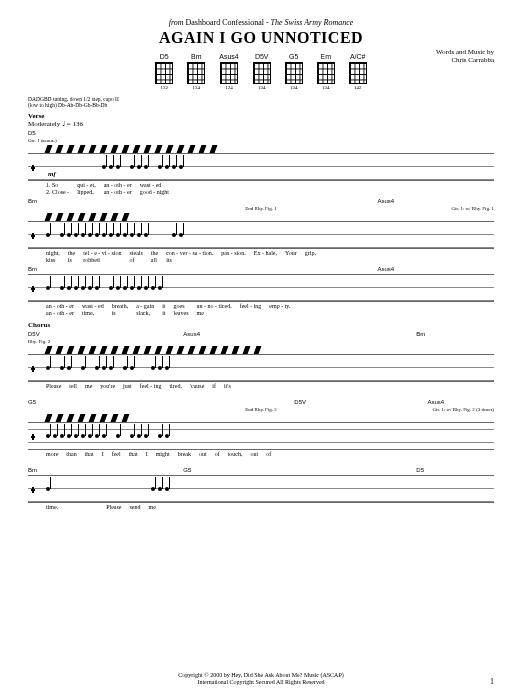 The height and width of the screenshot is (696, 522). I want to click on chord-diagram: Asus4124, so click(228, 72).